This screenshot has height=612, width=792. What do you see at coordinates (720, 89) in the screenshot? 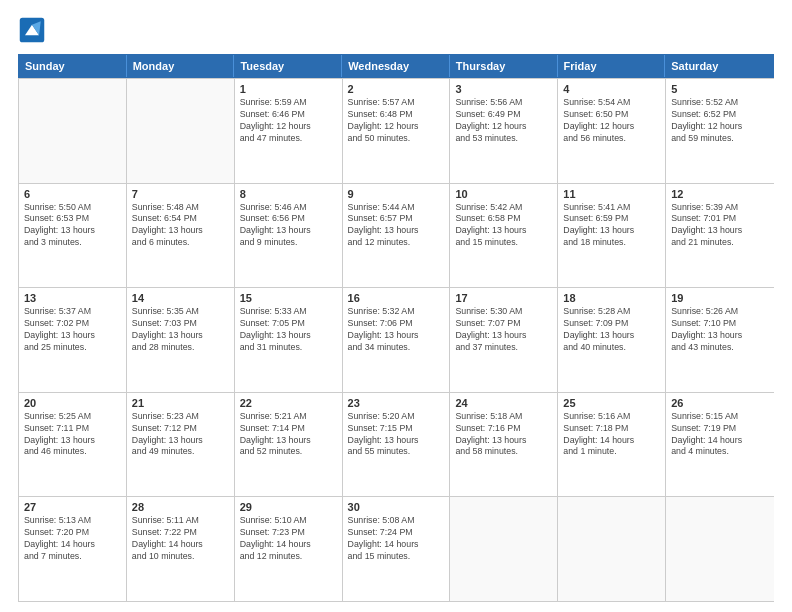
I see `cell-day-number: 5` at bounding box center [720, 89].